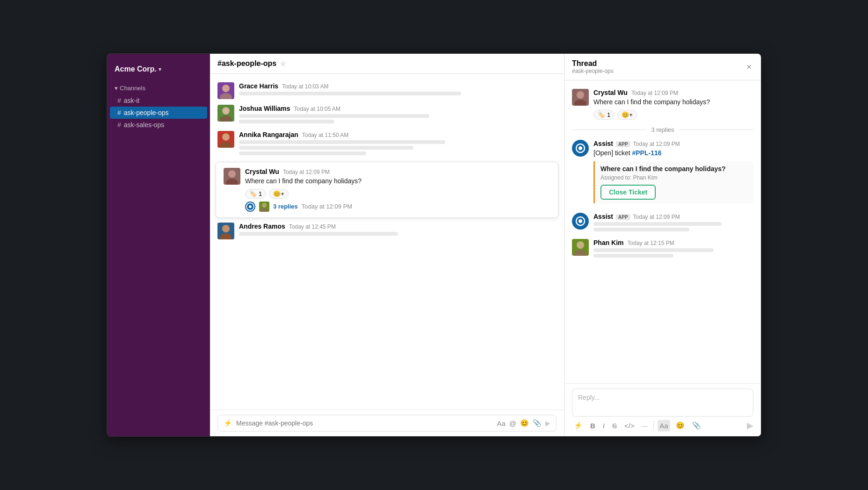  I want to click on chat-header: #ask-people-ops ☆, so click(387, 64).